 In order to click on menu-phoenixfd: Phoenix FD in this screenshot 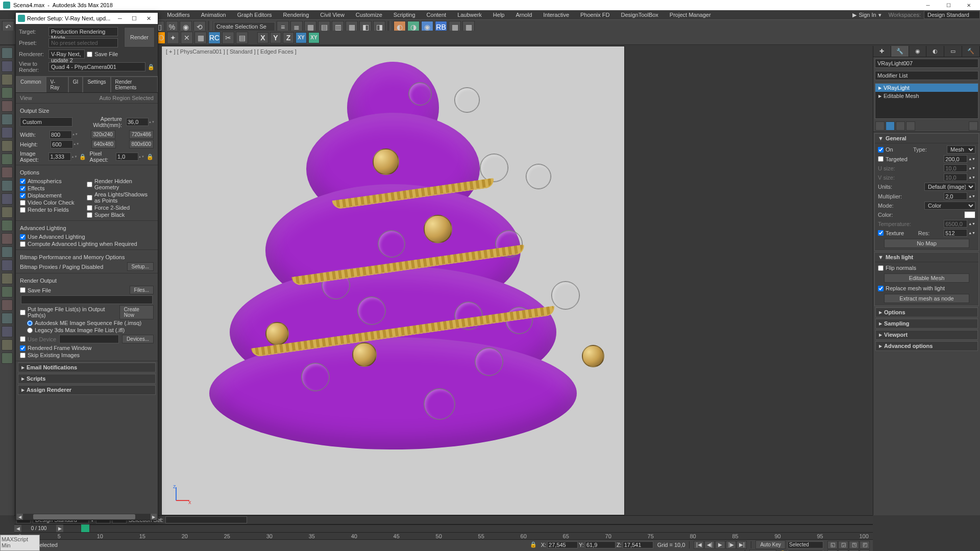, I will do `click(595, 15)`.